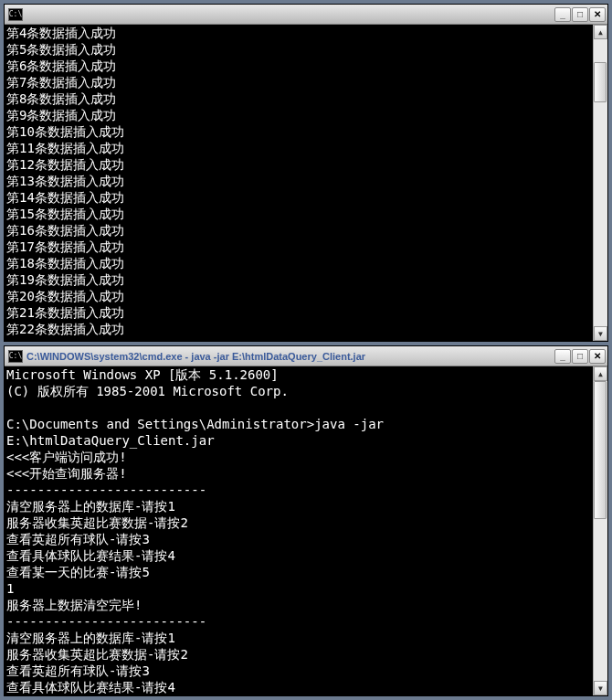 The width and height of the screenshot is (612, 700). What do you see at coordinates (600, 531) in the screenshot?
I see `scrollbar-2: ▲ ▼` at bounding box center [600, 531].